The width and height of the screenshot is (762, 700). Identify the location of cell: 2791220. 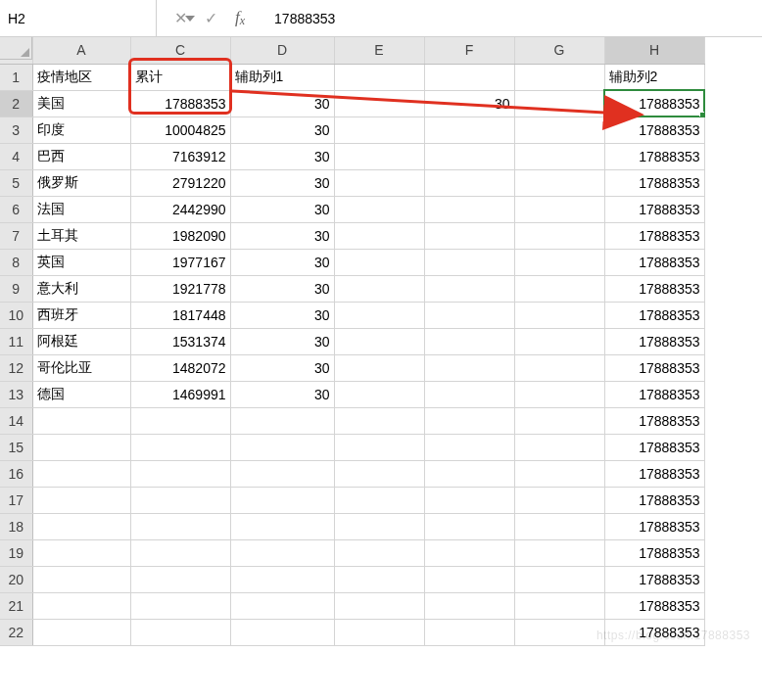
(180, 182).